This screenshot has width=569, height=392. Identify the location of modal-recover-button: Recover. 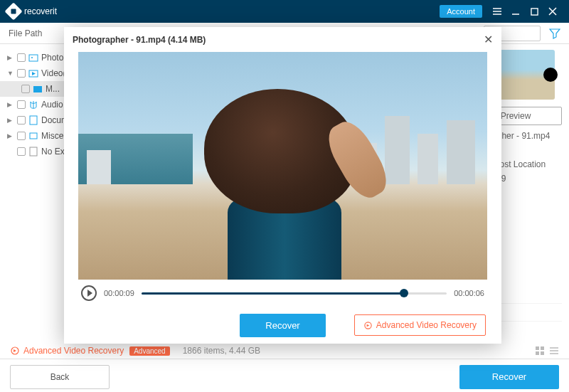
(282, 326).